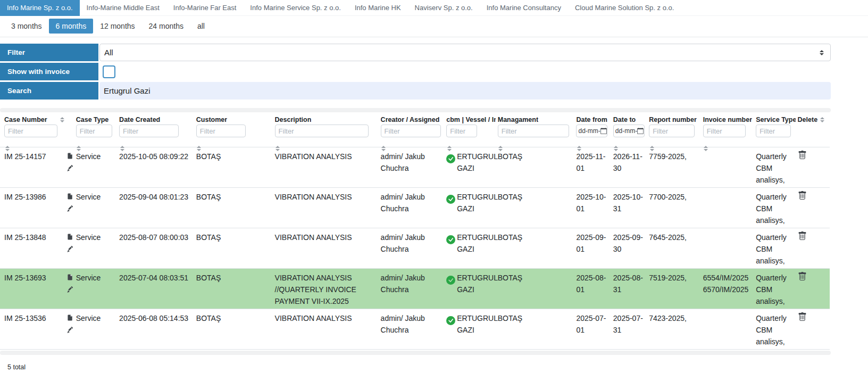 This screenshot has width=868, height=389. Describe the element at coordinates (296, 8) in the screenshot. I see `company-tab-info-marine-service-sp-z-o-o: Info Marine Service Sp. z o.o.` at that location.